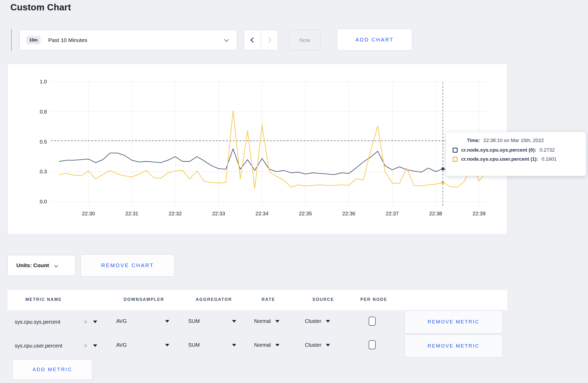 This screenshot has width=588, height=383. What do you see at coordinates (52, 370) in the screenshot?
I see `add-metric-button: ADD METRIC` at bounding box center [52, 370].